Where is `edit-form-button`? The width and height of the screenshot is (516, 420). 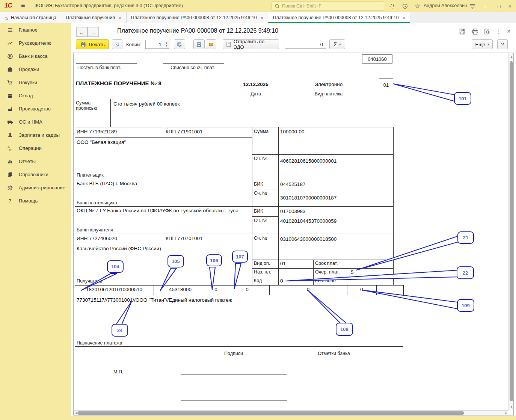 edit-form-button is located at coordinates (180, 44).